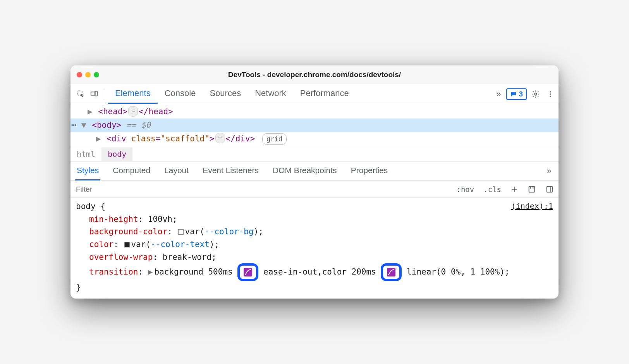 Image resolution: width=629 pixels, height=364 pixels. Describe the element at coordinates (261, 189) in the screenshot. I see `styles-filter-input` at that location.